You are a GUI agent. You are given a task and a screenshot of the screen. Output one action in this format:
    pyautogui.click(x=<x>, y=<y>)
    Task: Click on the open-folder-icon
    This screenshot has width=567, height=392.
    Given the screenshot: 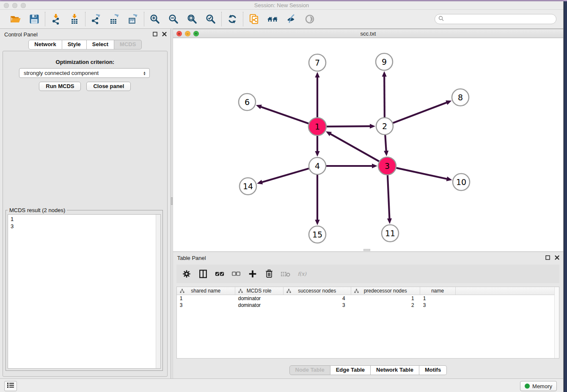 What is the action you would take?
    pyautogui.click(x=16, y=19)
    